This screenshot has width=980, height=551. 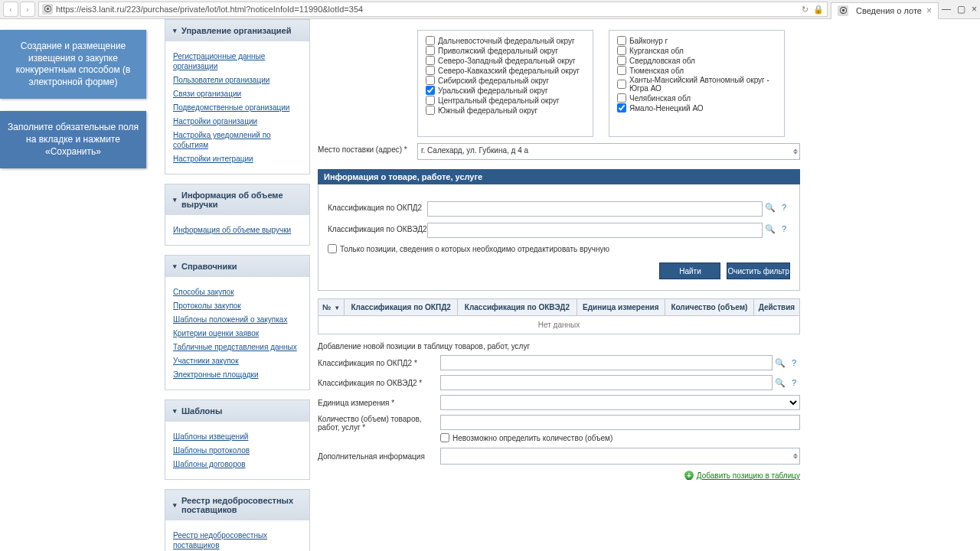 I want to click on add-position-link: + Добавить позицию в таблицу, so click(x=559, y=475).